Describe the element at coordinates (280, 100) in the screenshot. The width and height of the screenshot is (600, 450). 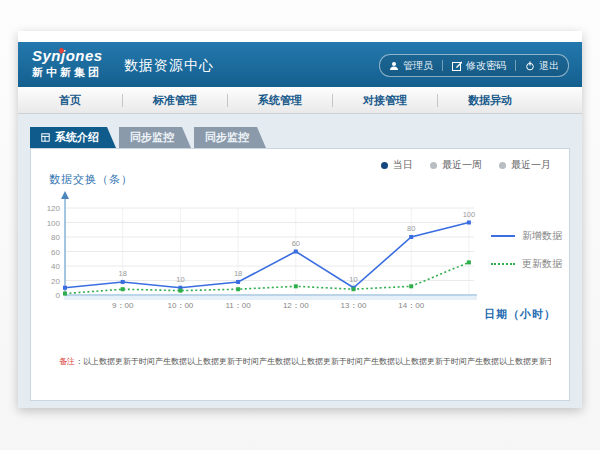
I see `nav-item-system-mgmt: 系统管理` at that location.